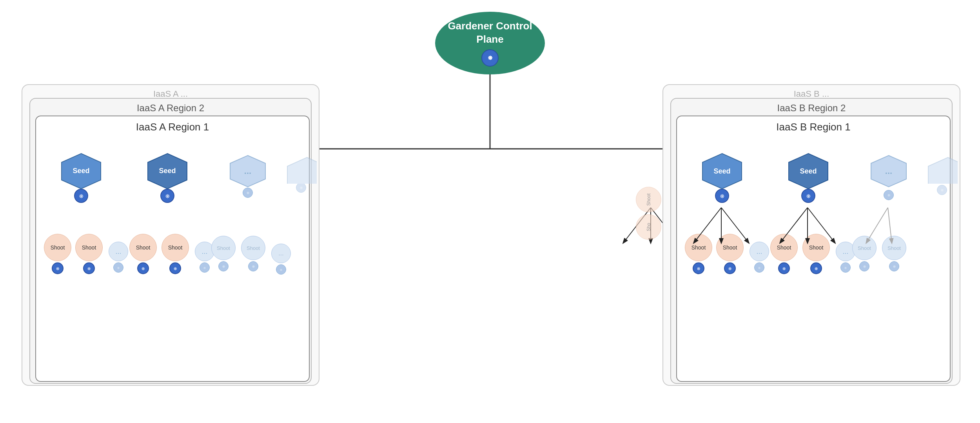 This screenshot has width=980, height=423. What do you see at coordinates (490, 33) in the screenshot?
I see `control-plane-label: Gardener Control Plane` at bounding box center [490, 33].